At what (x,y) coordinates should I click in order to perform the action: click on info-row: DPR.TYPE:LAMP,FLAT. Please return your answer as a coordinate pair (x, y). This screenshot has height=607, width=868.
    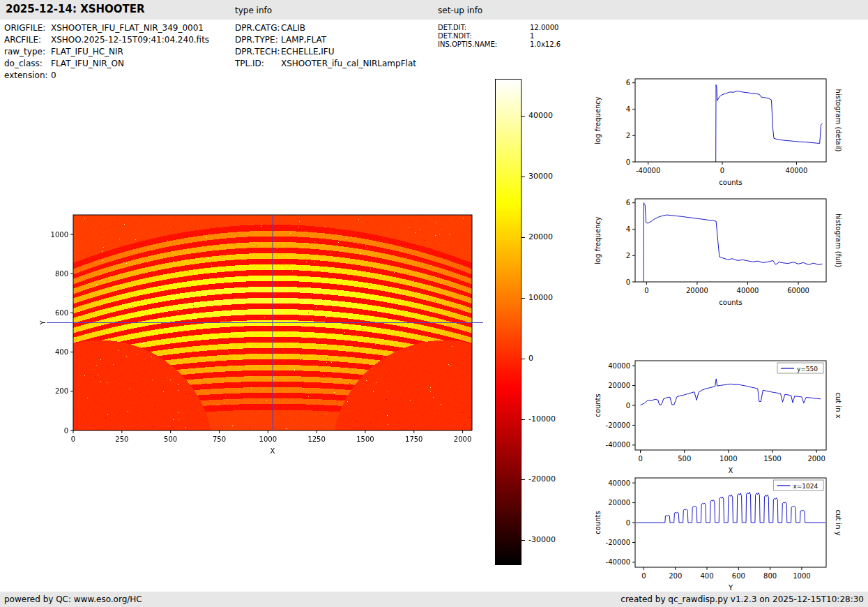
    Looking at the image, I should click on (326, 40).